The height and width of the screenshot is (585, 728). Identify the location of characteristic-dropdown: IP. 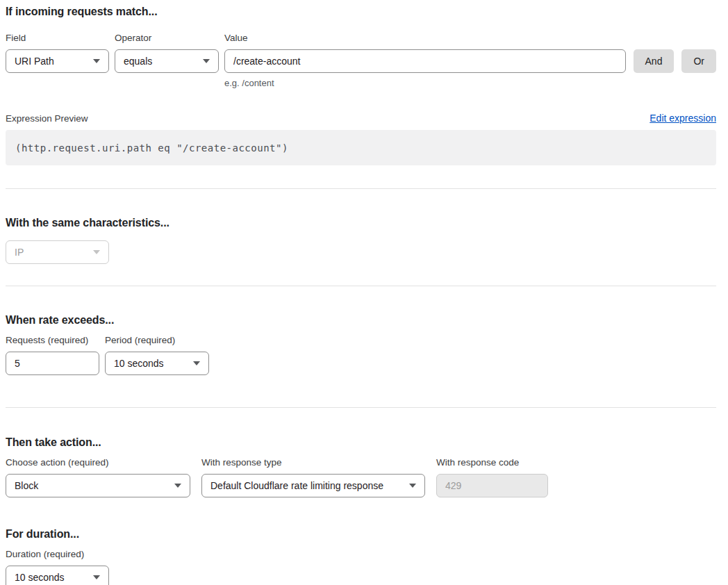
(57, 252).